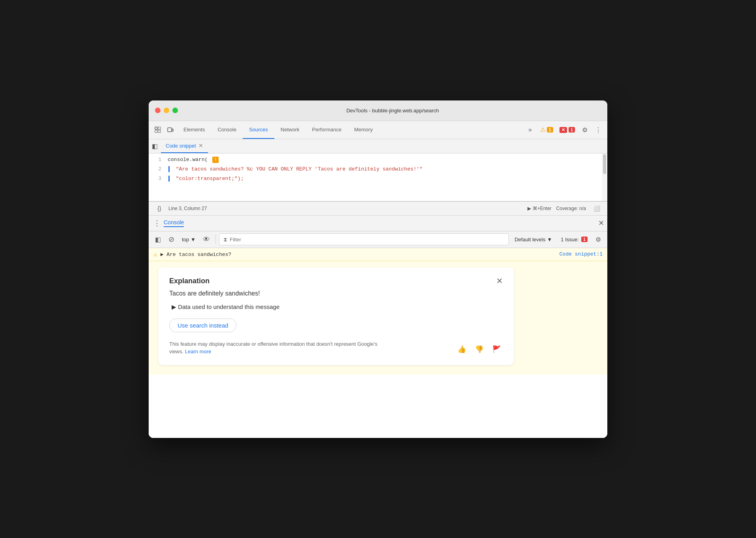 This screenshot has height=538, width=756. I want to click on clear-console-icon: ⊘, so click(171, 239).